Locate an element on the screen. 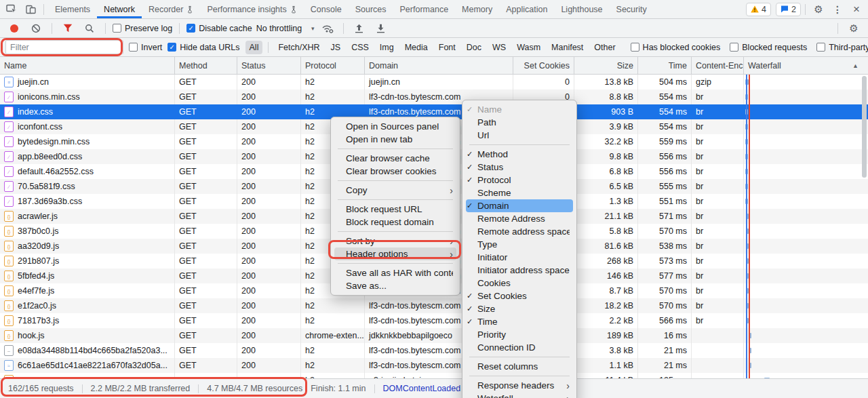 Image resolution: width=868 pixels, height=398 pixels. menu-item-open-in-sources-panel: Open in Sources panel is located at coordinates (395, 126).